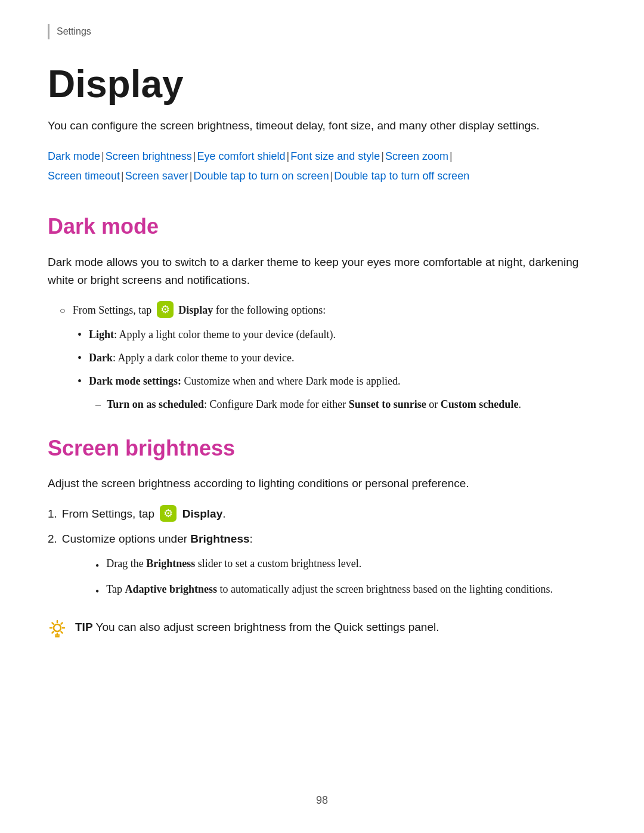 This screenshot has width=644, height=833. I want to click on nav-links: Dark mode|Screen brightness|Eye comfort …, so click(322, 166).